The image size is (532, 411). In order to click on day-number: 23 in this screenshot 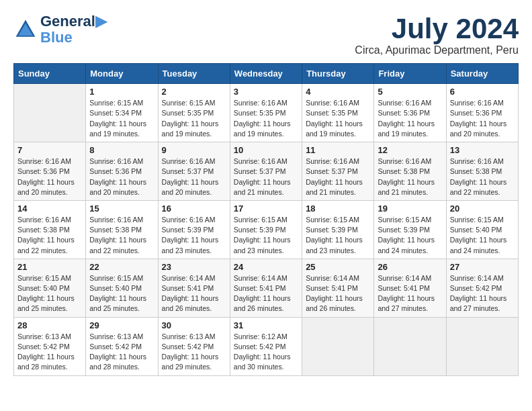, I will do `click(194, 267)`.